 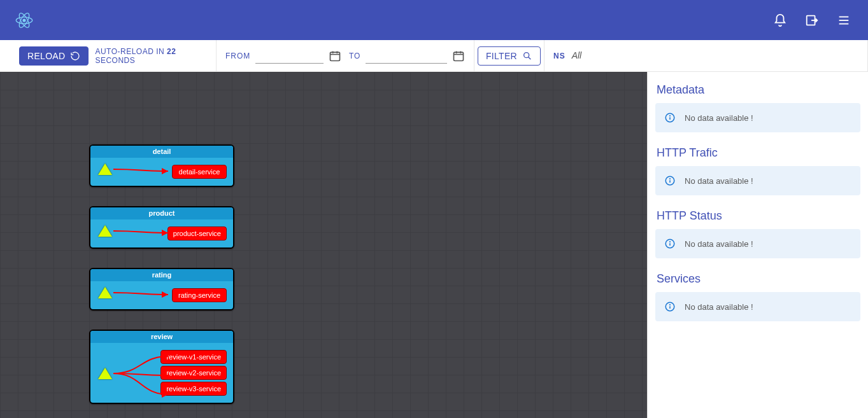 What do you see at coordinates (780, 20) in the screenshot?
I see `bell-icon` at bounding box center [780, 20].